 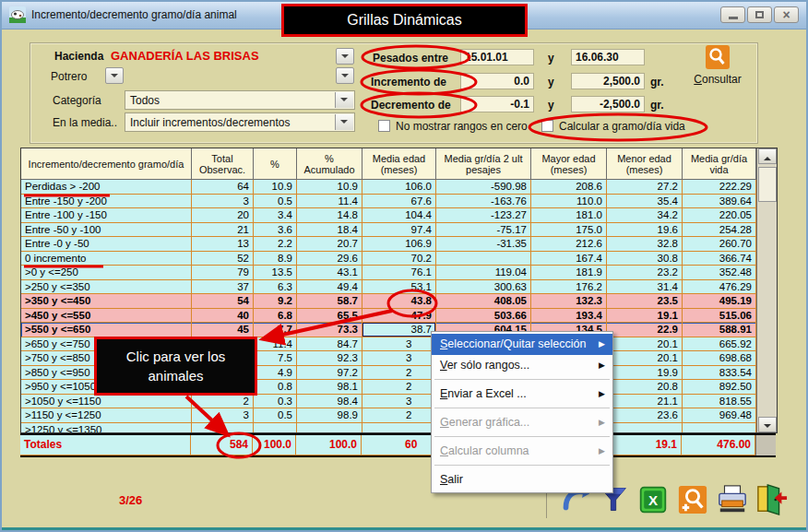 What do you see at coordinates (719, 216) in the screenshot?
I see `cell: 220.05` at bounding box center [719, 216].